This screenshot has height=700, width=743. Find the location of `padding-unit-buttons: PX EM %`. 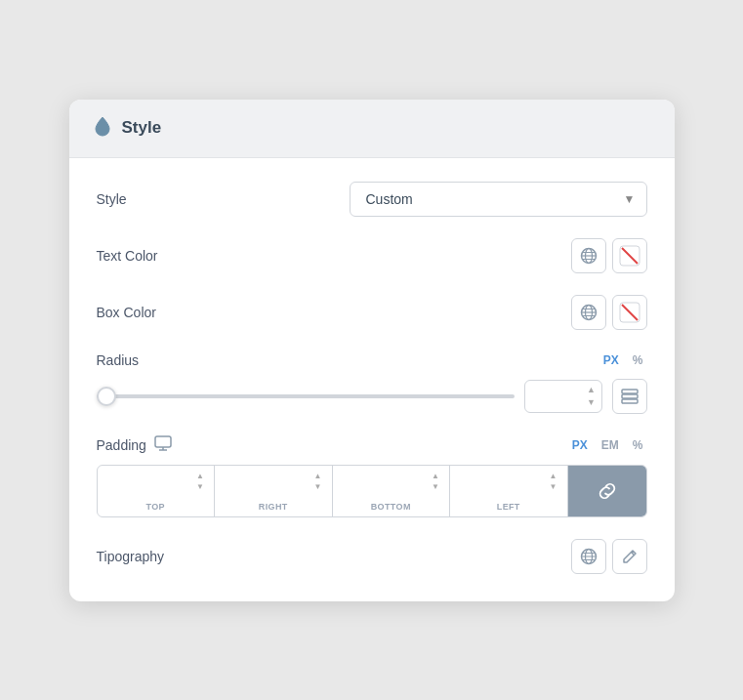

padding-unit-buttons: PX EM % is located at coordinates (607, 445).